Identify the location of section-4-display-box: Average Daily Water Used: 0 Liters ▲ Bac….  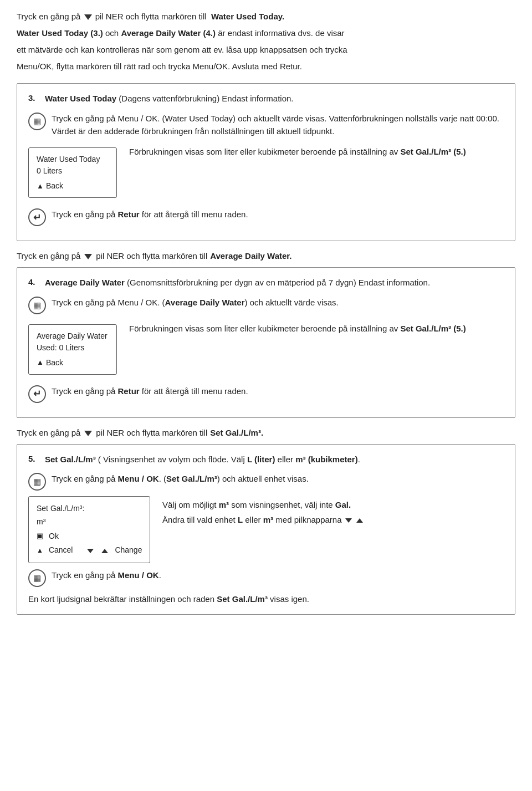
(73, 349).